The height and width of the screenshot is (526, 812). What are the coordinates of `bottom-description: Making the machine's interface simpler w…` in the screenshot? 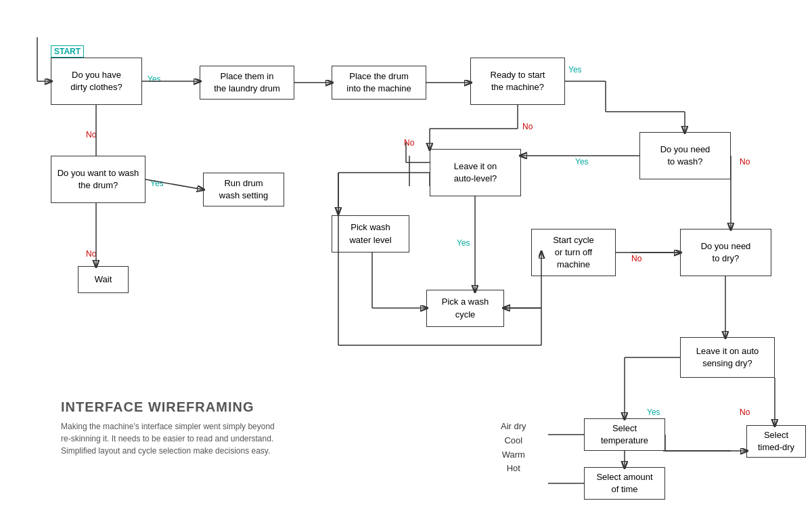 It's located at (168, 439).